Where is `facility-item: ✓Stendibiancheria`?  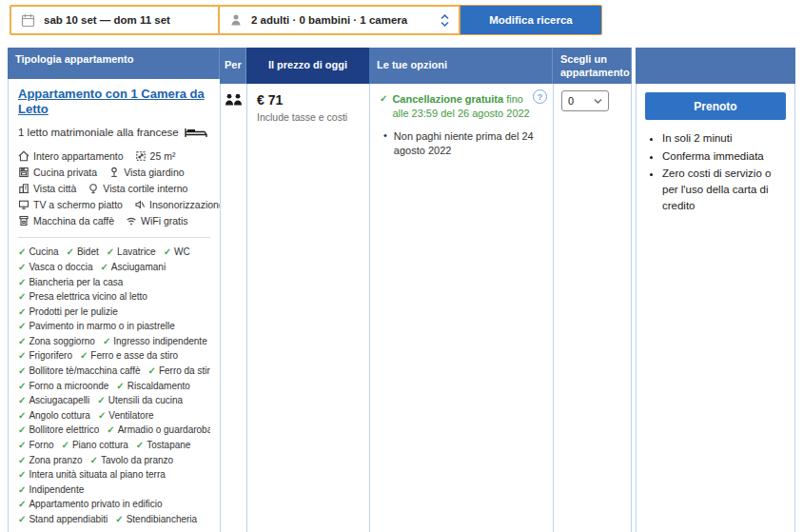
facility-item: ✓Stendibiancheria is located at coordinates (156, 520).